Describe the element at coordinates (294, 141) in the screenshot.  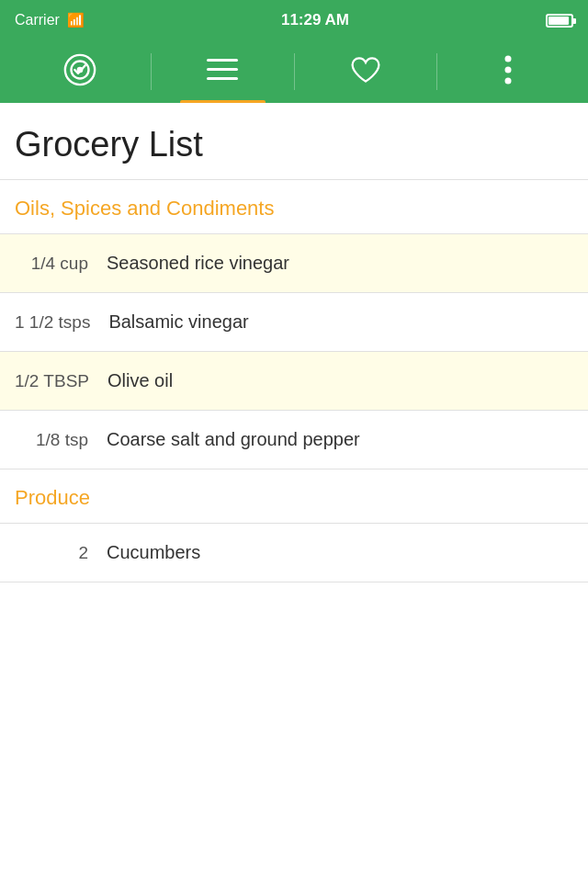
I see `page-title: Grocery List` at that location.